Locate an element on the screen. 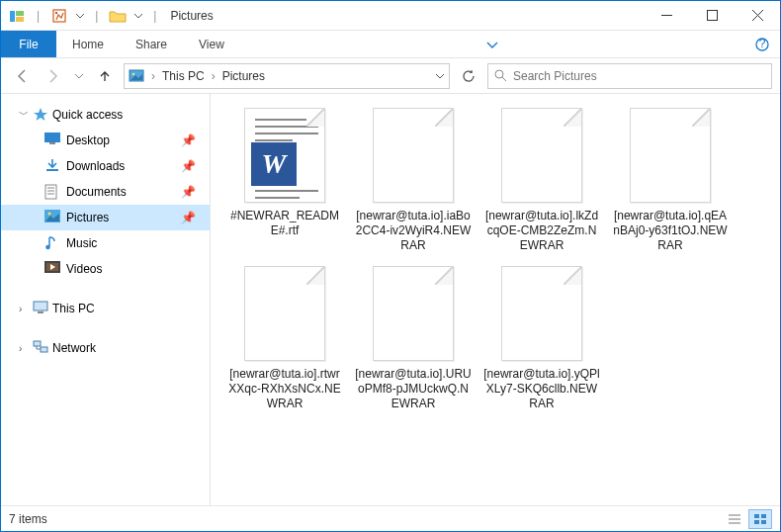 This screenshot has height=532, width=781. videos-icon is located at coordinates (52, 269).